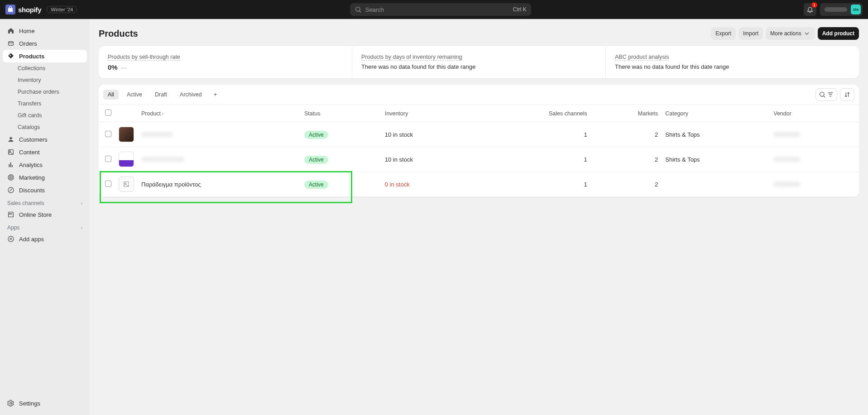 The width and height of the screenshot is (868, 415). What do you see at coordinates (111, 95) in the screenshot?
I see `tab-all: All` at bounding box center [111, 95].